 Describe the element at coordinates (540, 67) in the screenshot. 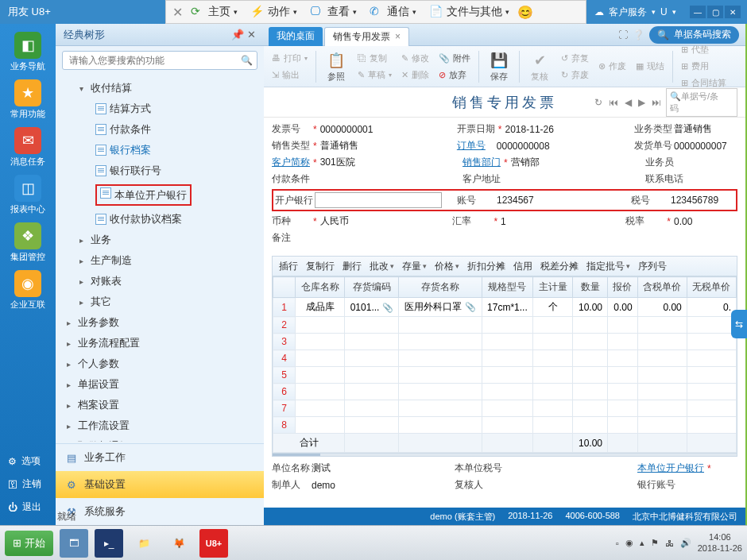

I see `btn-audit: ✔复核` at that location.